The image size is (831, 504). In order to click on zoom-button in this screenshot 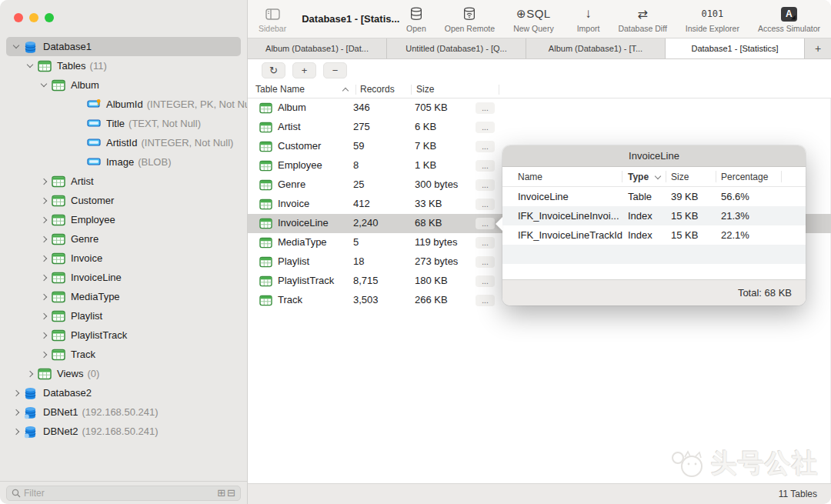, I will do `click(49, 18)`.